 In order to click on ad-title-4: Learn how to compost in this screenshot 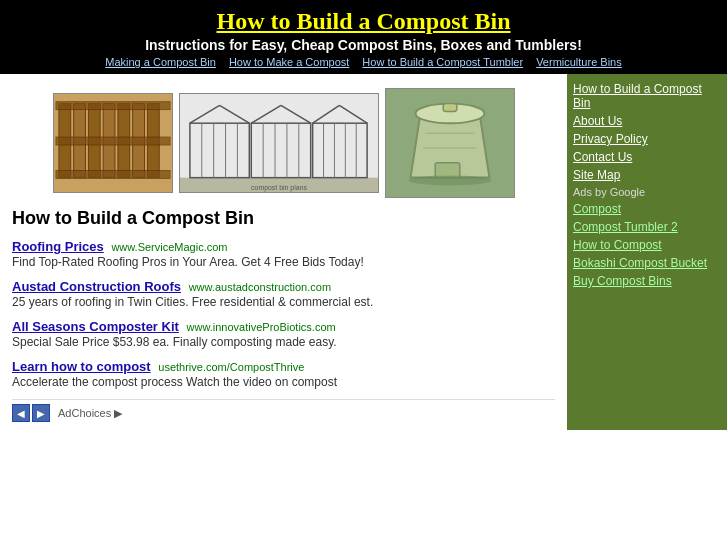, I will do `click(82, 366)`.